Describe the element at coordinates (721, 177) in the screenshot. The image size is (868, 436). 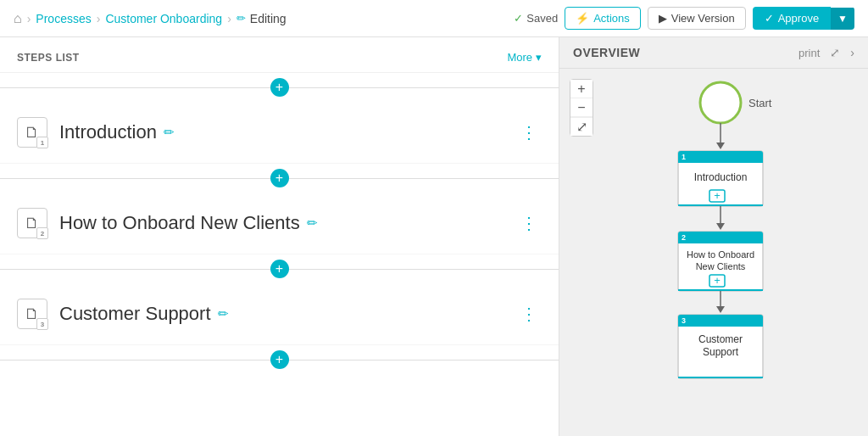
I see `node-1-label: Introduction` at that location.